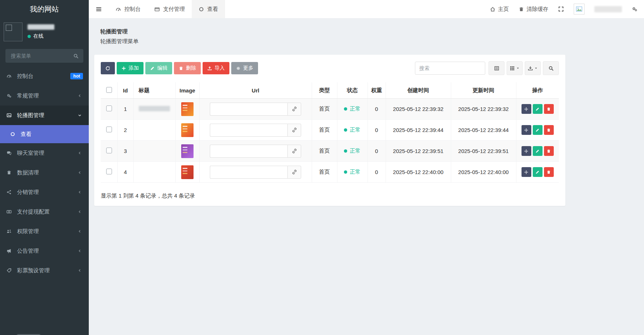 The width and height of the screenshot is (644, 335). I want to click on select-all-checkbox, so click(109, 90).